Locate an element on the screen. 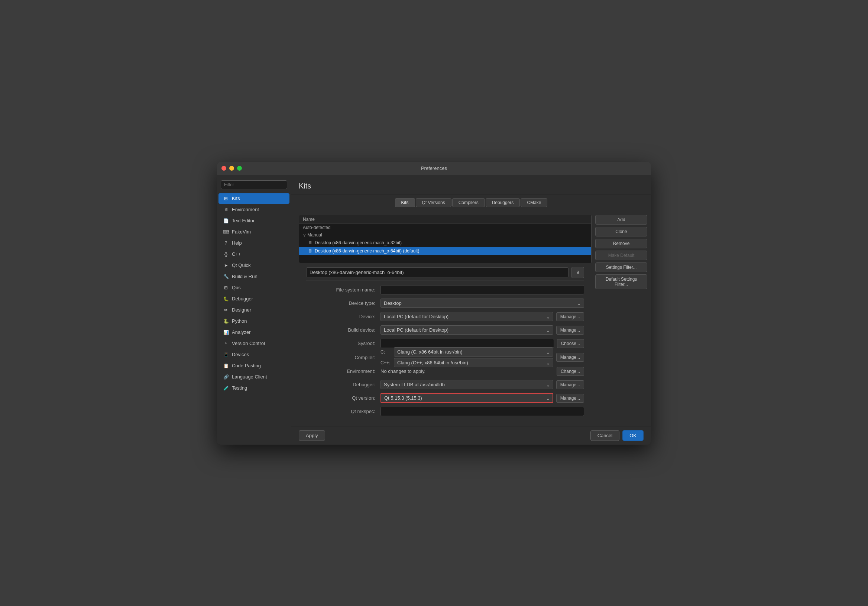  qt-version-label: Qt version: is located at coordinates (343, 398).